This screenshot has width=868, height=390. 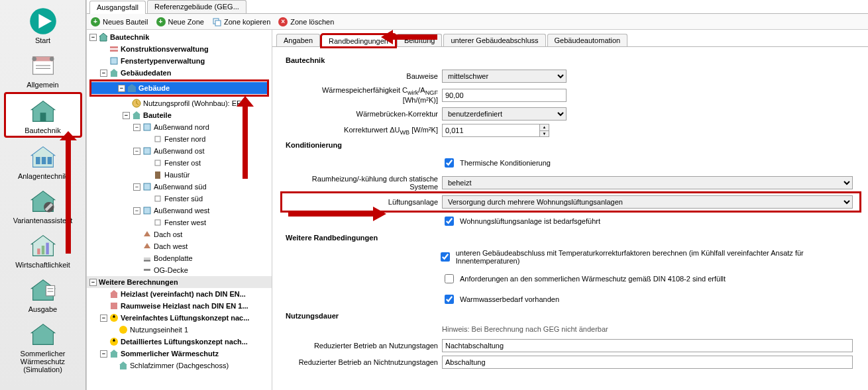 What do you see at coordinates (43, 160) in the screenshot?
I see `side-anlagentechnik: Anlagentechnik` at bounding box center [43, 160].